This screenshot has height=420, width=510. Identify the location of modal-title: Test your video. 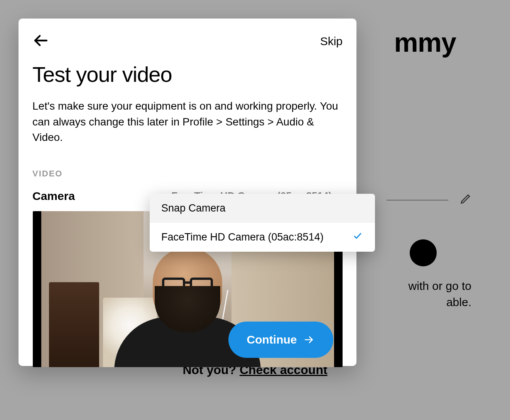
(187, 74).